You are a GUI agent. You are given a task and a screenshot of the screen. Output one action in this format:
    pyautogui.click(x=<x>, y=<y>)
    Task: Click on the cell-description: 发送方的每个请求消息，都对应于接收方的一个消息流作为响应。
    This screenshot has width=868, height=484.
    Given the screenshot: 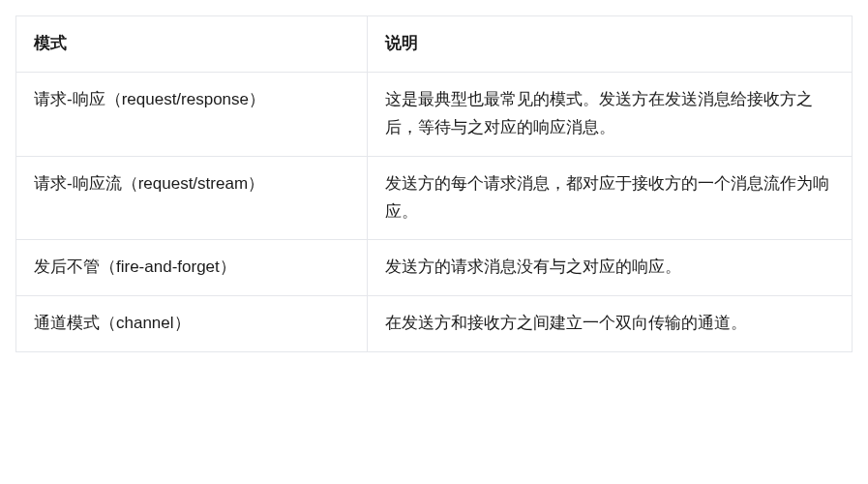 What is the action you would take?
    pyautogui.click(x=610, y=197)
    